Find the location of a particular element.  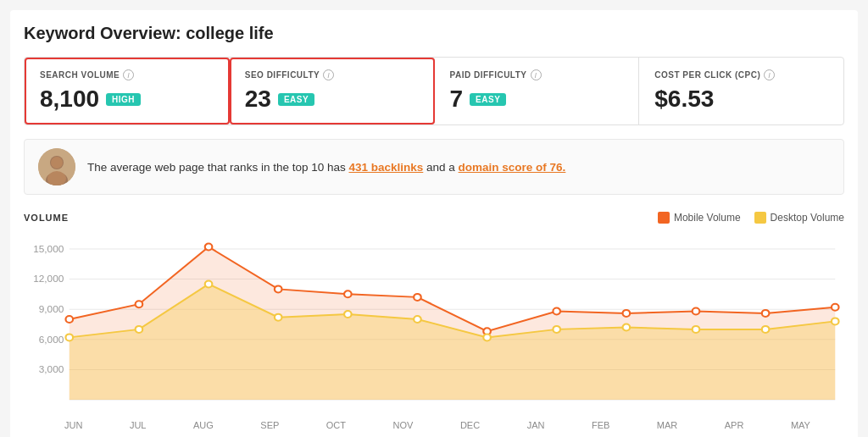

x-label: OCT is located at coordinates (336, 425).